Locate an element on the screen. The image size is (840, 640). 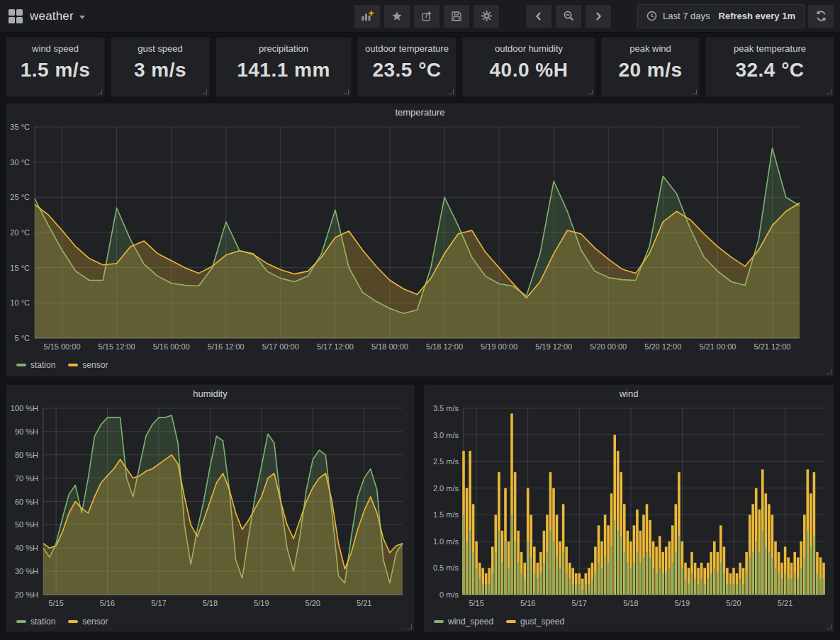
zoom-out-button is located at coordinates (569, 16).